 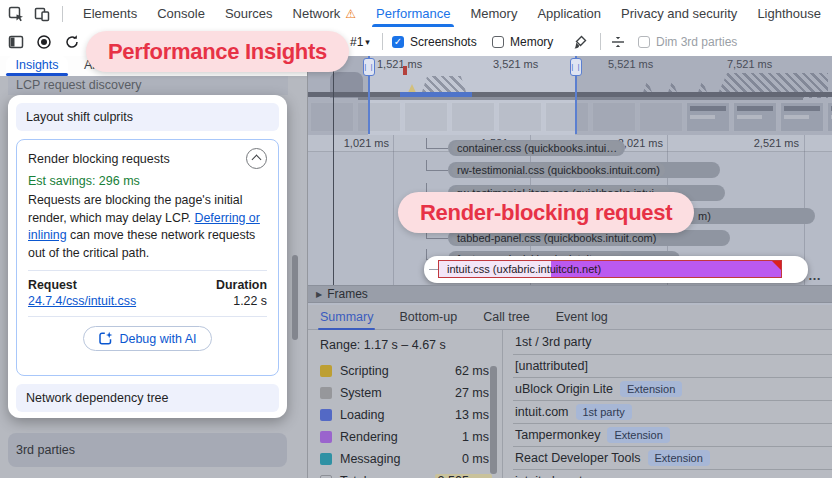 I want to click on network-request-row: rw-testimonial.css (quickbooks.intuit.co…, so click(x=570, y=171).